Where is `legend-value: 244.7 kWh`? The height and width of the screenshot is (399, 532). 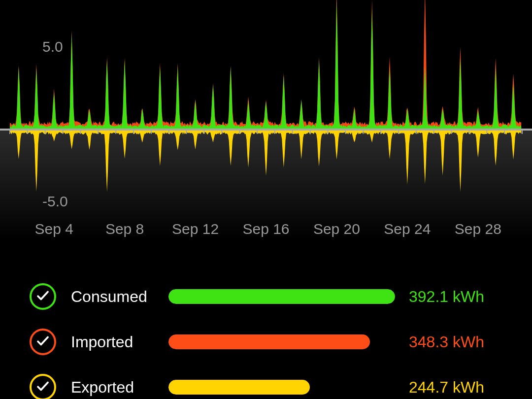
legend-value: 244.7 kWh is located at coordinates (446, 387).